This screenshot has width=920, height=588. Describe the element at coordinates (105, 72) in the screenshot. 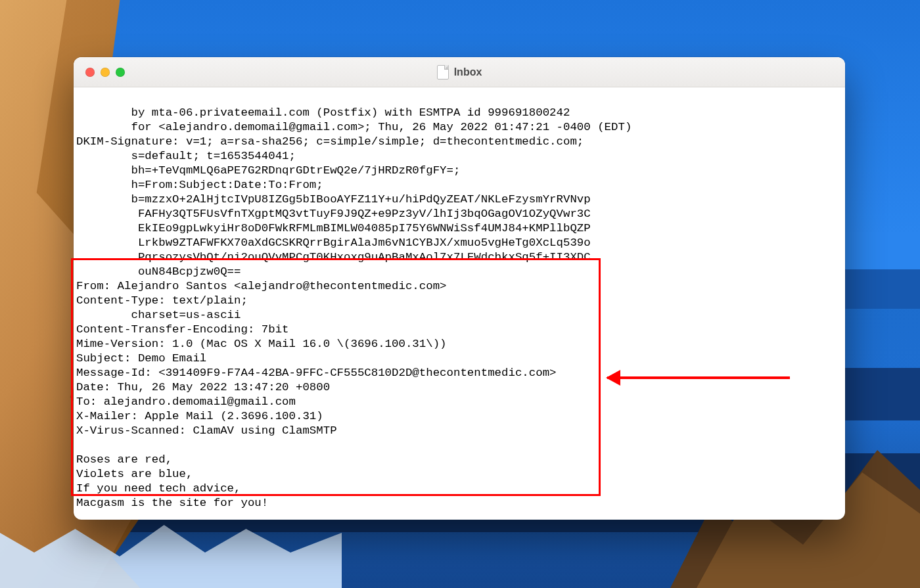

I see `window-controls` at that location.